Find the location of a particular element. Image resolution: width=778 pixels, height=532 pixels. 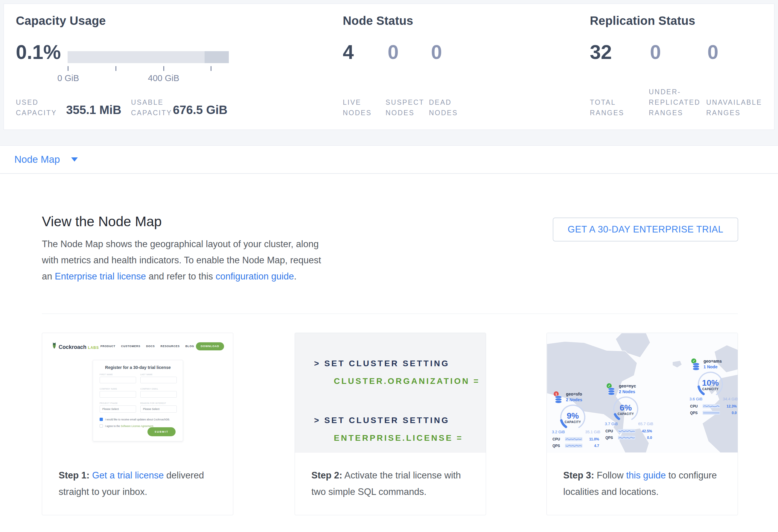

download-button: DOWNLOAD is located at coordinates (210, 346).